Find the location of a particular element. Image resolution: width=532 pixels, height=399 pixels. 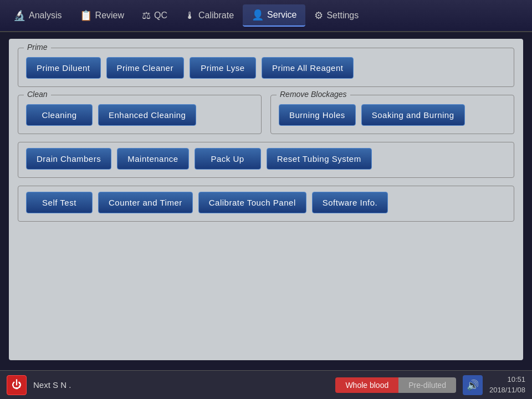

nav-qc: ⚖ QC is located at coordinates (155, 16).